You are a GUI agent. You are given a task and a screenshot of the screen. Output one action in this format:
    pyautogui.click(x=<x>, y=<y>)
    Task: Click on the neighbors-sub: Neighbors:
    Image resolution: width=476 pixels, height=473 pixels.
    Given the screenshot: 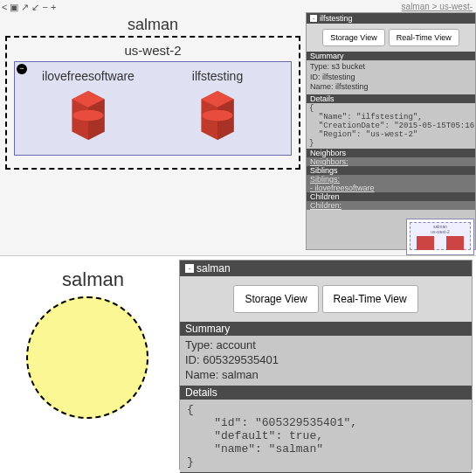 What is the action you would take?
    pyautogui.click(x=391, y=162)
    